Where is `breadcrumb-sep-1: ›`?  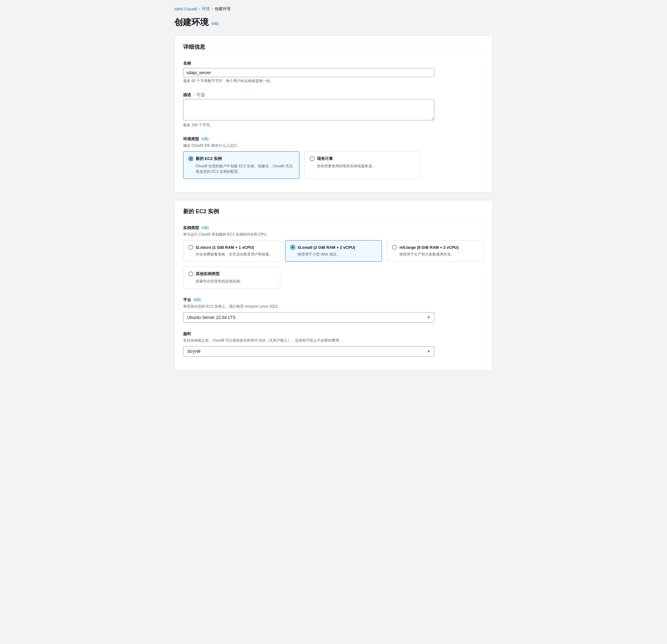 breadcrumb-sep-1: › is located at coordinates (199, 9).